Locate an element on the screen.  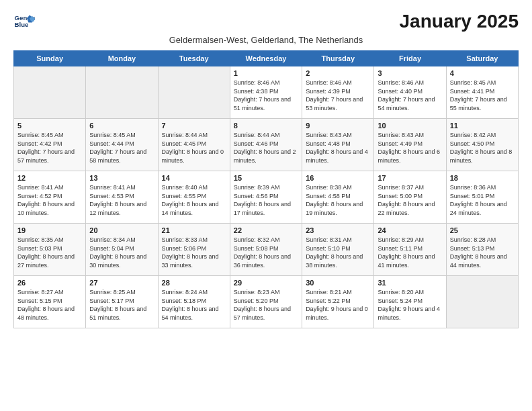
calendar-cell: 14Sunrise: 8:40 AMSunset: 4:55 PMDayligh… is located at coordinates (193, 197).